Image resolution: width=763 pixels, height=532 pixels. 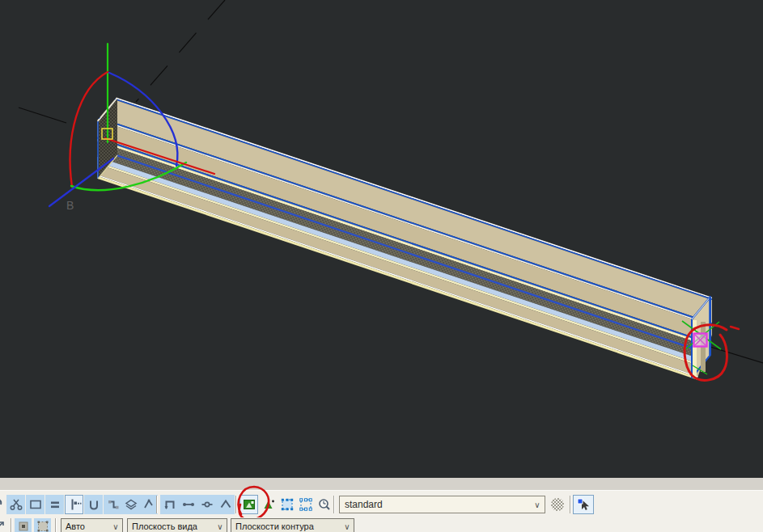 What do you see at coordinates (170, 505) in the screenshot?
I see `contour-path-button` at bounding box center [170, 505].